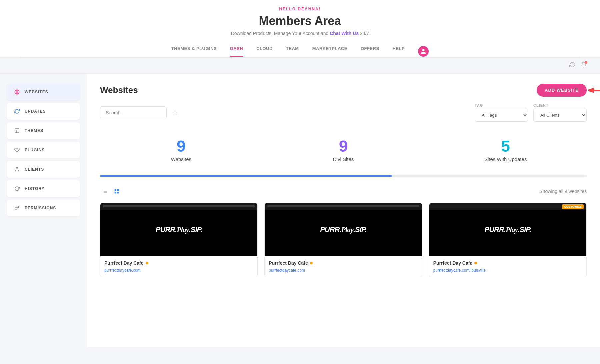 The image size is (600, 364). I want to click on chat-link: Chat With Us, so click(344, 33).